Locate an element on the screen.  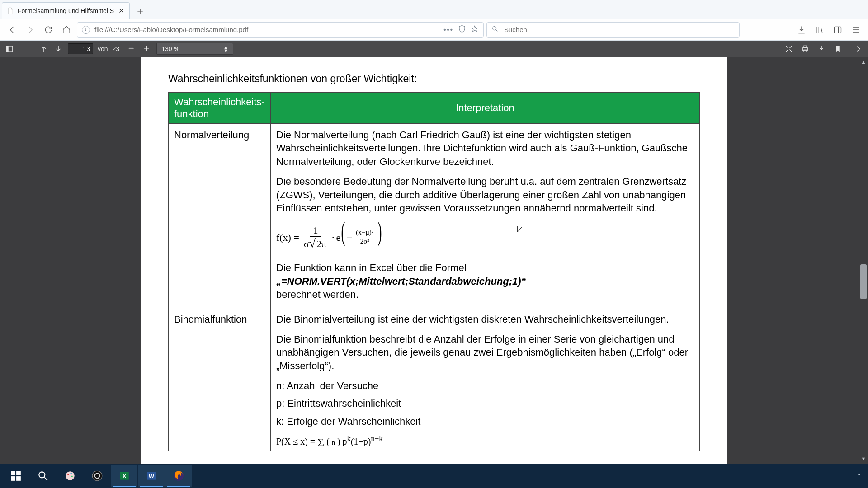
url-text: file:///C:/Users/Fabio/Desktop/Formelsam… is located at coordinates (267, 30).